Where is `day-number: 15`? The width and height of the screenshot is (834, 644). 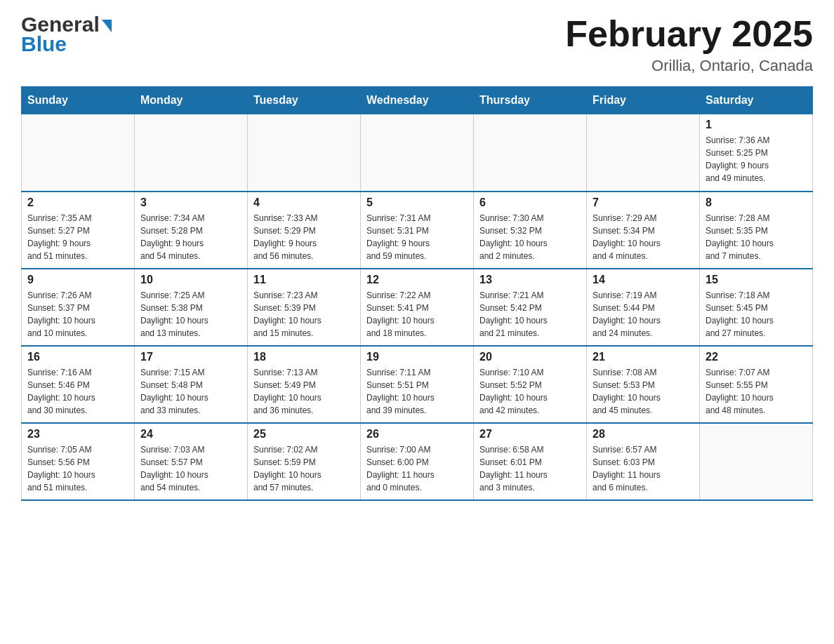
day-number: 15 is located at coordinates (756, 280).